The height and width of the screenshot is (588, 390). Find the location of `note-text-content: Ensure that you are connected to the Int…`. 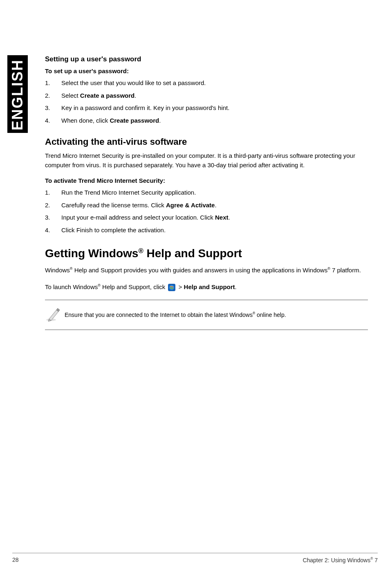

note-text-content: Ensure that you are connected to the Int… is located at coordinates (159, 315).